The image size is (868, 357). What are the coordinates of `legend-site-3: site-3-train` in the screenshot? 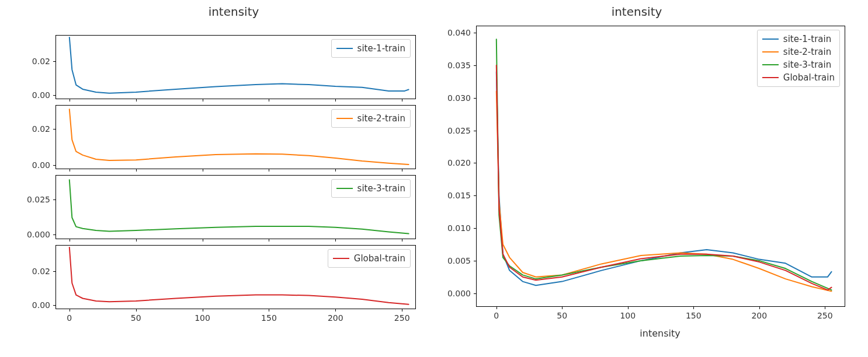 It's located at (371, 188).